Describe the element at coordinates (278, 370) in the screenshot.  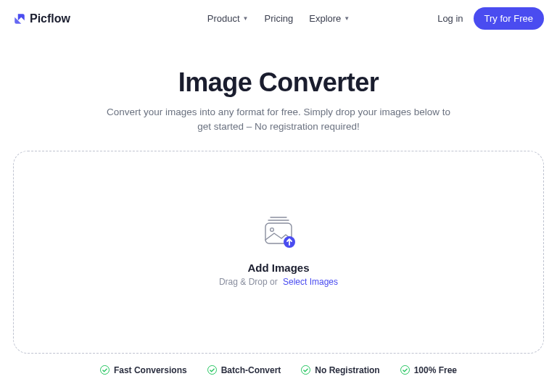
I see `features-row: Fast Conversions Batch-Convert No Regist…` at that location.